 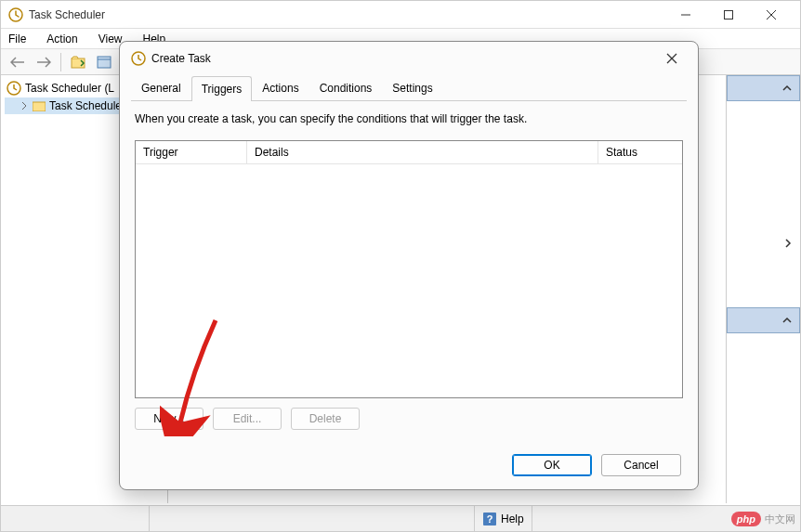 What do you see at coordinates (61, 39) in the screenshot?
I see `menu-action: Action` at bounding box center [61, 39].